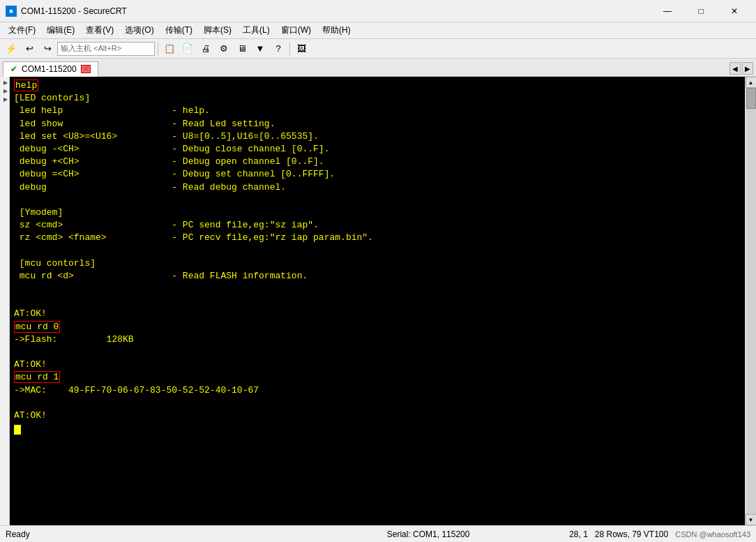 This screenshot has width=756, height=542. I want to click on toolbar-back-btn: ↩, so click(29, 49).